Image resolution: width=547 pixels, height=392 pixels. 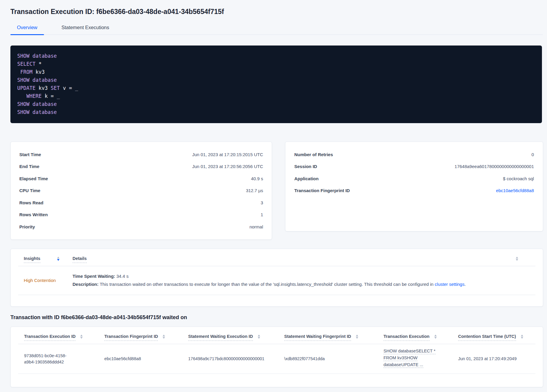 What do you see at coordinates (236, 337) in the screenshot?
I see `column-header-statement-waiting-execution-id: Statement Waiting Execution ID` at bounding box center [236, 337].